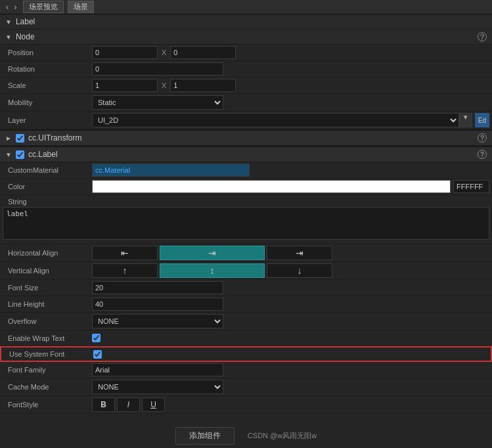 The image size is (492, 448). I want to click on node-section-header: ▼ Node ?, so click(246, 37).